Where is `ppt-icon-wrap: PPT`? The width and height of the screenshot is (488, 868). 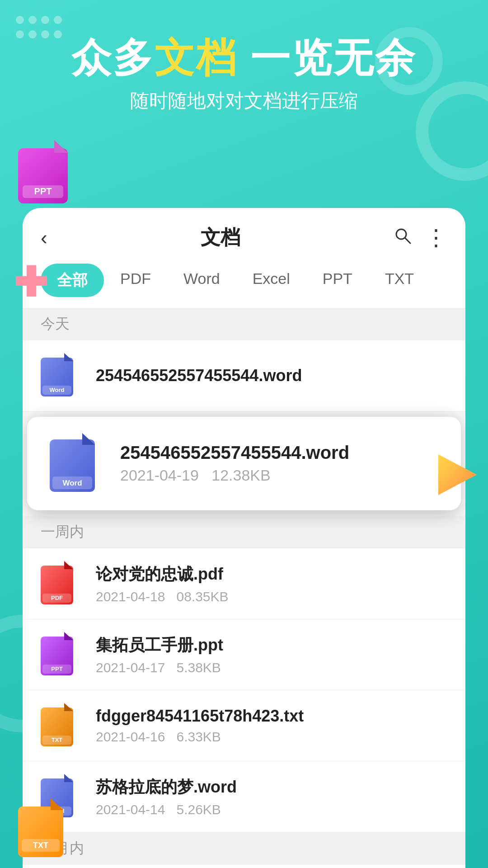
ppt-icon-wrap: PPT is located at coordinates (61, 655).